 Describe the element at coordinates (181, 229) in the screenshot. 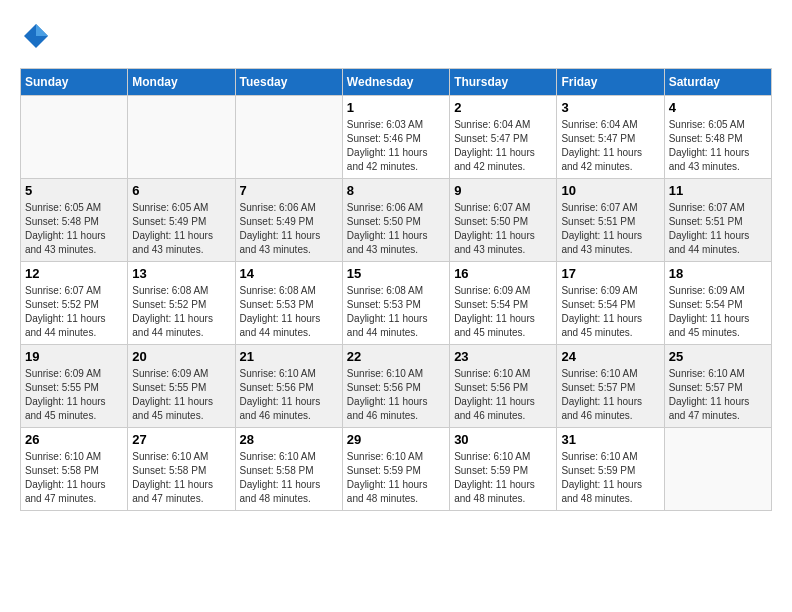

I see `day-info: Sunrise: 6:05 AM Sunset: 5:49 PM Dayligh…` at that location.